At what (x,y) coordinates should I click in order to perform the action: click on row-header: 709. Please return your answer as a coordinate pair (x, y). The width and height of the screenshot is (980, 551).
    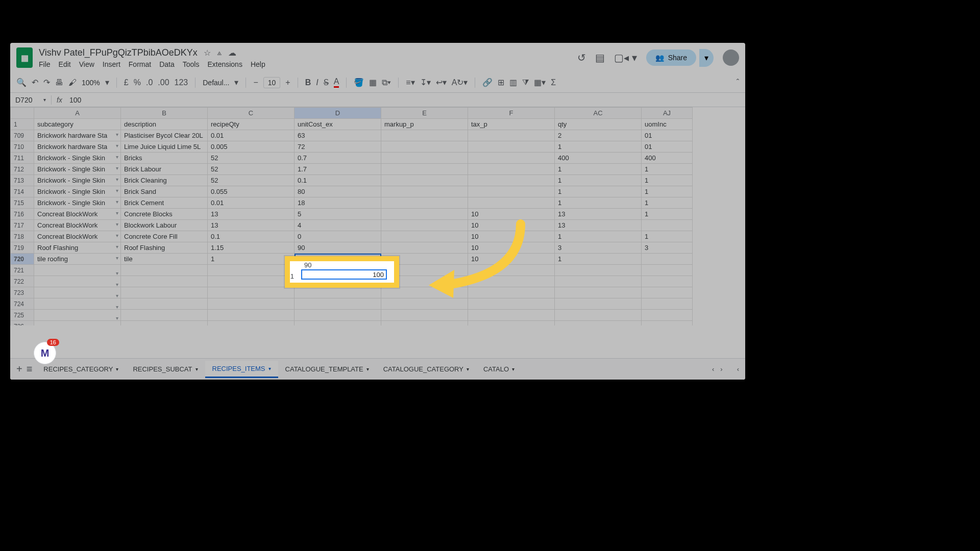
    Looking at the image, I should click on (22, 136).